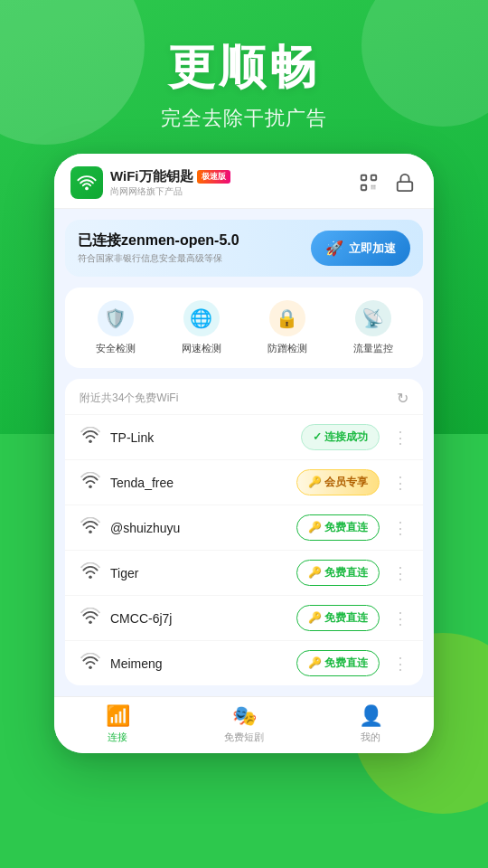 Image resolution: width=488 pixels, height=868 pixels. What do you see at coordinates (244, 716) in the screenshot?
I see `nav-icon-video: 🎭` at bounding box center [244, 716].